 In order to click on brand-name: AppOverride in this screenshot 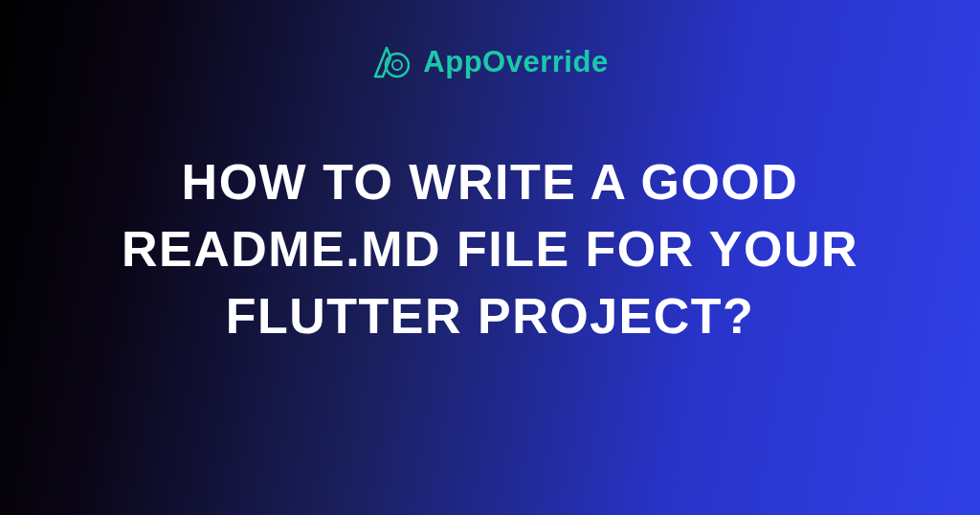, I will do `click(515, 62)`.